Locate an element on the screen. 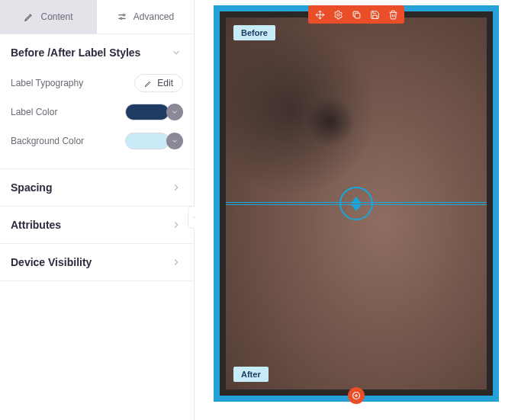 This screenshot has height=420, width=505. slider-handle is located at coordinates (356, 204).